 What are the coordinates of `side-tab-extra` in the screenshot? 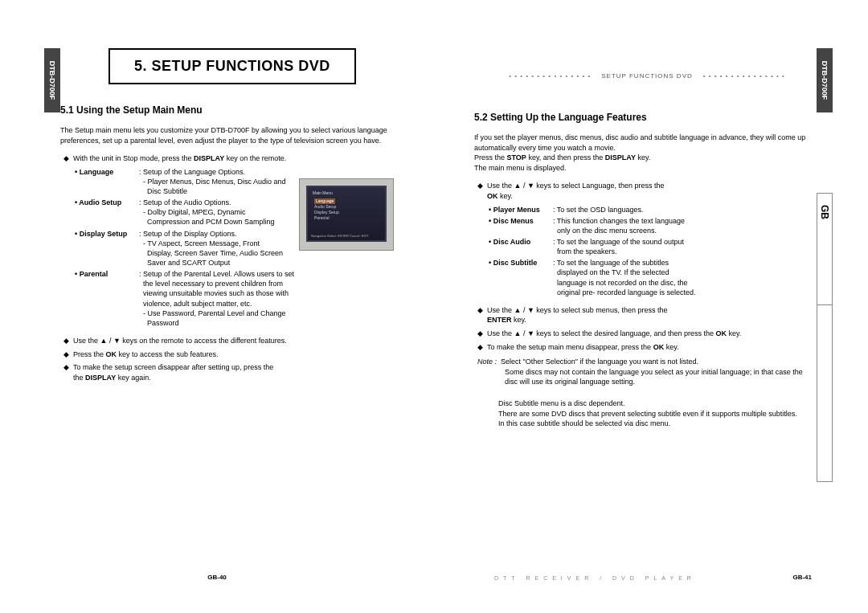 It's located at (825, 394).